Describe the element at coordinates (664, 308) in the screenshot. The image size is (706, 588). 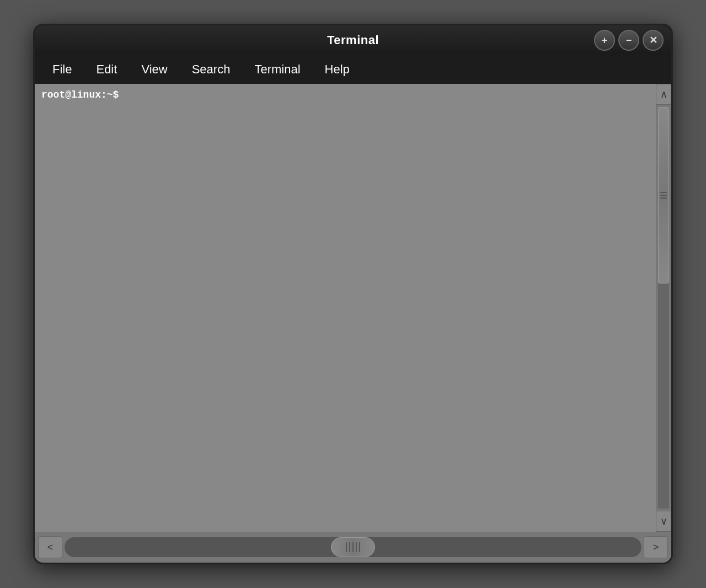
I see `vertical-scrollbar: ∧ ∨` at that location.